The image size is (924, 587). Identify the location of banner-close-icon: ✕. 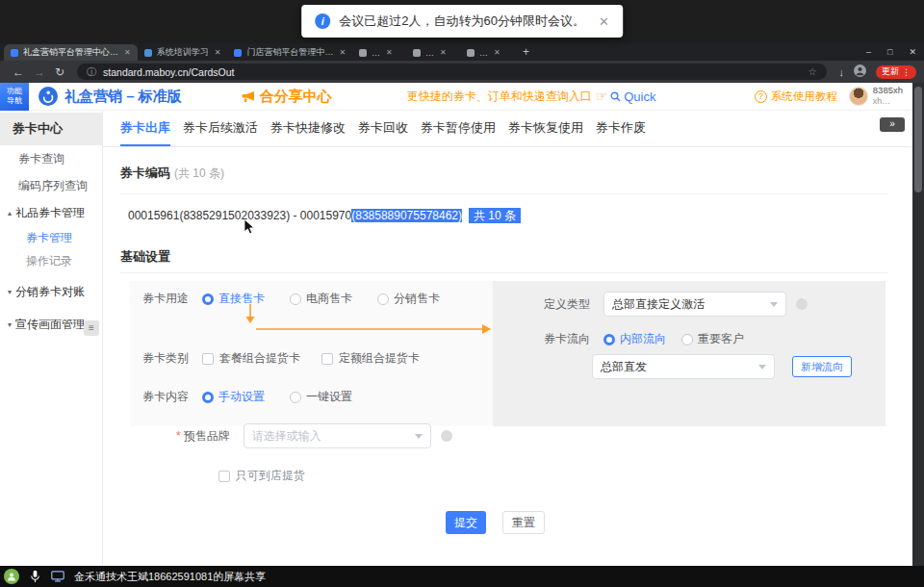
(604, 21).